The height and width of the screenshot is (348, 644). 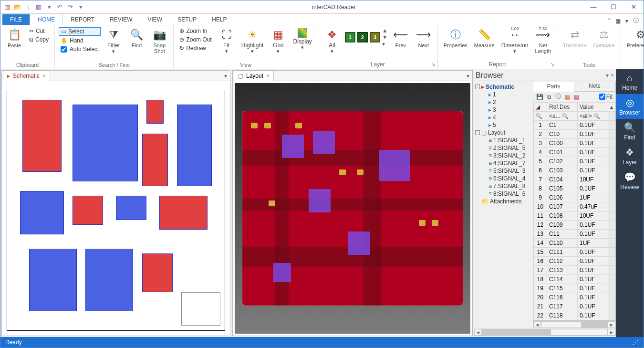 What do you see at coordinates (552, 64) in the screenshot?
I see `report-launcher-icon: ↘` at bounding box center [552, 64].